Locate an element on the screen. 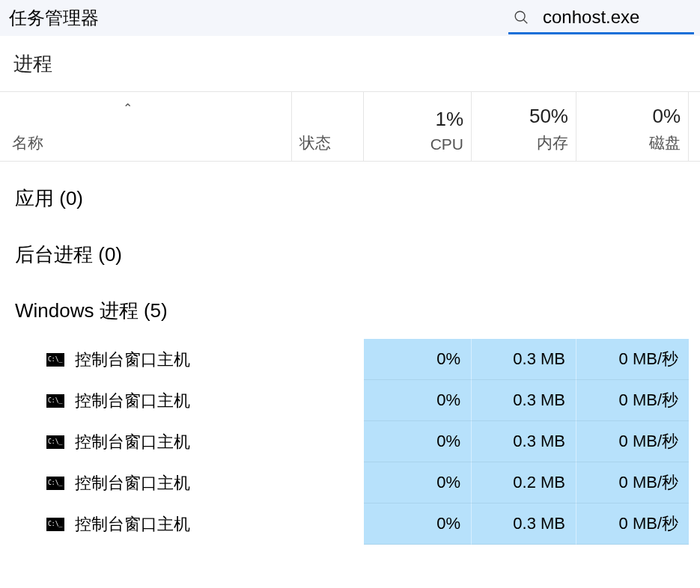 The height and width of the screenshot is (588, 700). col-header-status: 状态 is located at coordinates (328, 126).